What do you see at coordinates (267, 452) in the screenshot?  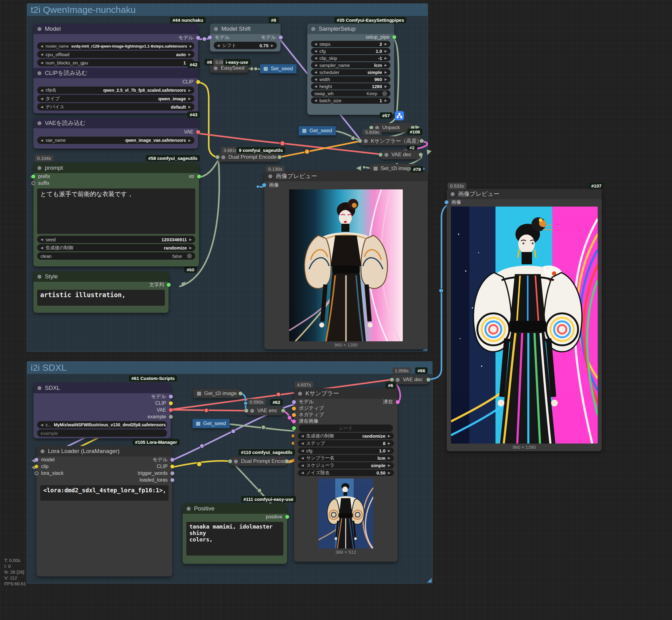 I see `node-id-badge: #110 comfyui_sageutils` at bounding box center [267, 452].